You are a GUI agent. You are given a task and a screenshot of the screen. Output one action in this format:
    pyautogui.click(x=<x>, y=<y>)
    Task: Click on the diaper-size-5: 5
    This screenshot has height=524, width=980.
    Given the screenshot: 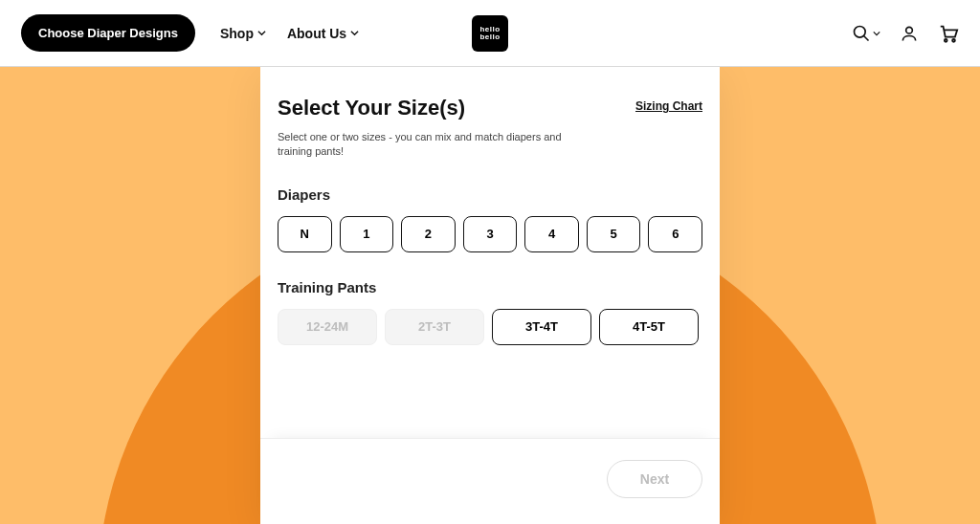 What is the action you would take?
    pyautogui.click(x=614, y=234)
    